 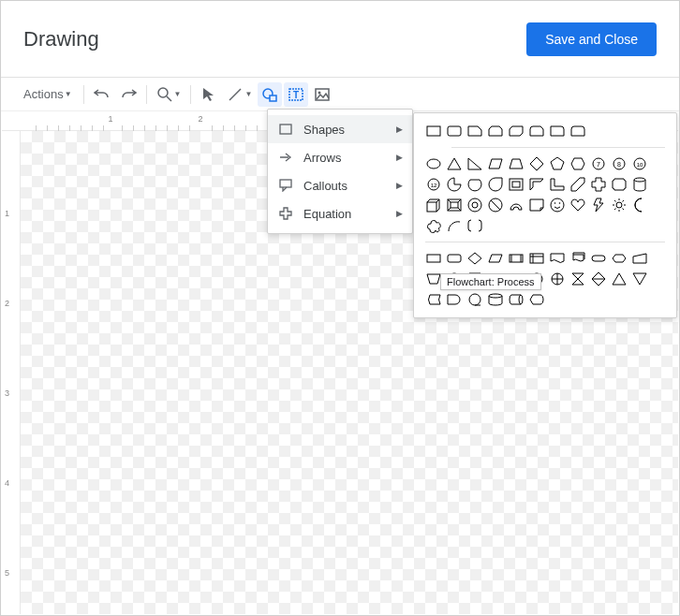 What do you see at coordinates (578, 258) in the screenshot?
I see `shape-flowchart-multidocument` at bounding box center [578, 258].